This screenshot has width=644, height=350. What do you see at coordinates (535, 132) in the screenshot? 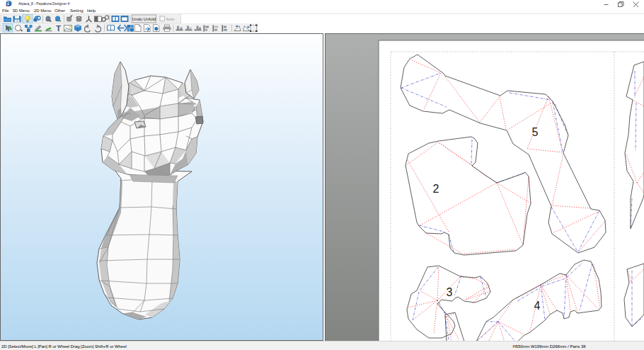
I see `svg-text: 5` at bounding box center [535, 132].